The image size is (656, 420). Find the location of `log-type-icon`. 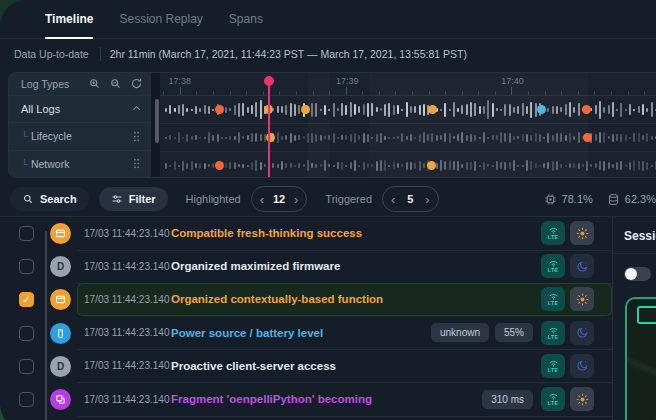

log-type-icon is located at coordinates (60, 334).